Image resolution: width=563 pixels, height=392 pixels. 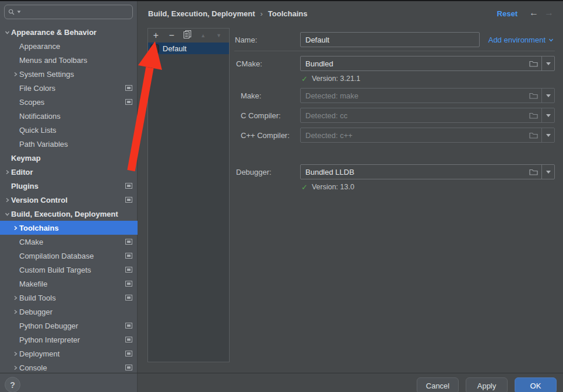 I want to click on apply-button: Apply, so click(x=487, y=384).